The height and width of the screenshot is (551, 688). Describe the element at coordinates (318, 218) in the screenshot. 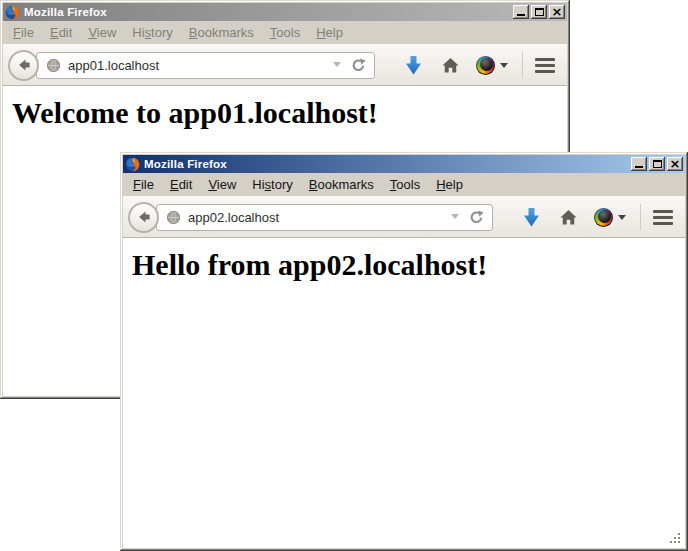

I see `url-text: app02.localhost` at that location.